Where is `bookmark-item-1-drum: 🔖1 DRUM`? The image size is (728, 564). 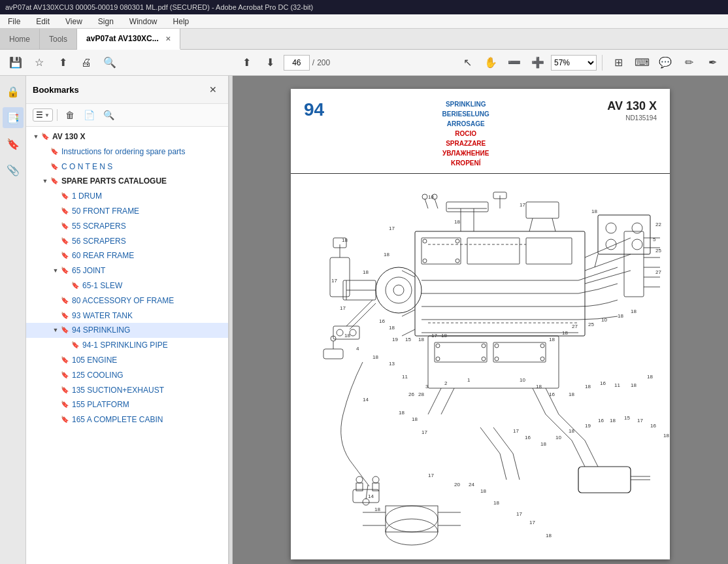 bookmark-item-1-drum: 🔖1 DRUM is located at coordinates (127, 196).